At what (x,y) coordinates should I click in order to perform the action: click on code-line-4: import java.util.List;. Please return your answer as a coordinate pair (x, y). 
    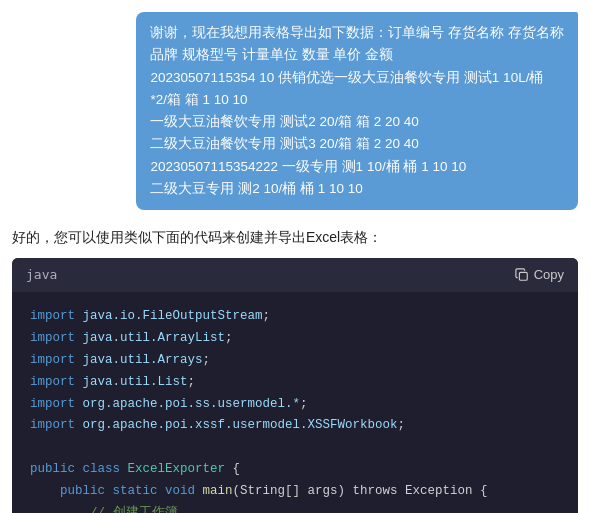
    Looking at the image, I should click on (112, 382).